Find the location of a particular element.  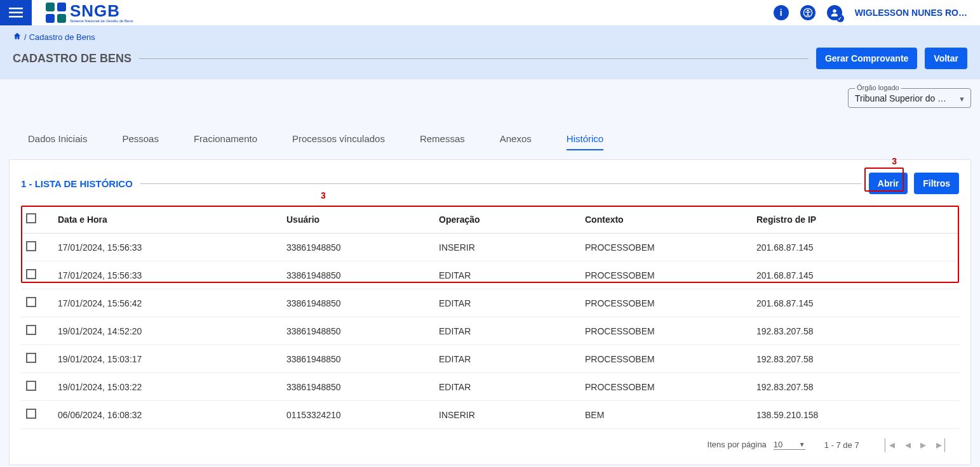

tabs: Dados Iniciais Pessoas Fracionamento Pro… is located at coordinates (490, 145).